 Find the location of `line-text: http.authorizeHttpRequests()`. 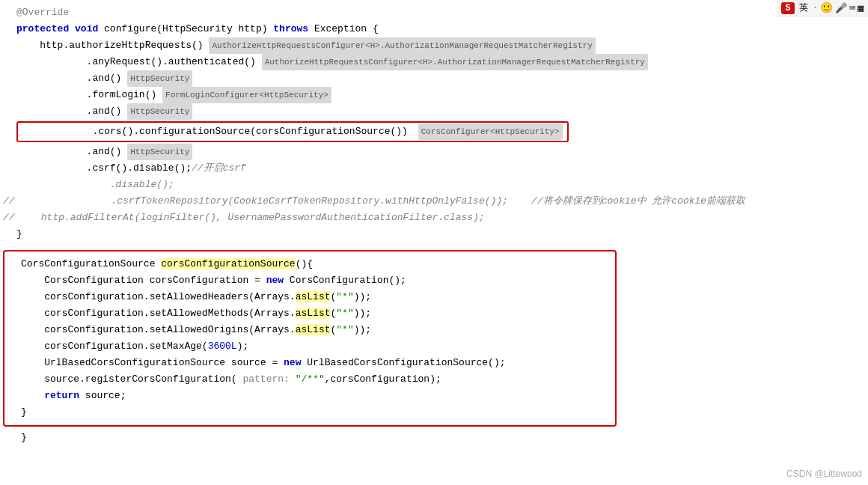

line-text: http.authorizeHttpRequests() is located at coordinates (112, 46).